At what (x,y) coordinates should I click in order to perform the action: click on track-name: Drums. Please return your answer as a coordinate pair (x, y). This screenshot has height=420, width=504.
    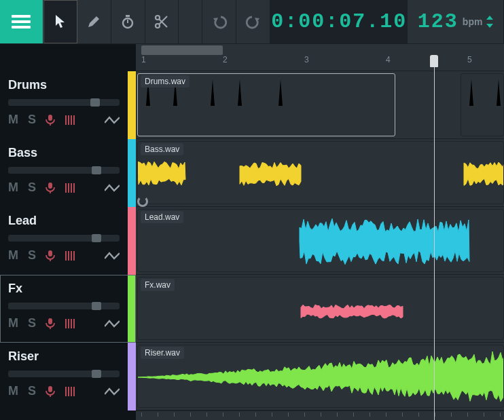
    Looking at the image, I should click on (64, 85).